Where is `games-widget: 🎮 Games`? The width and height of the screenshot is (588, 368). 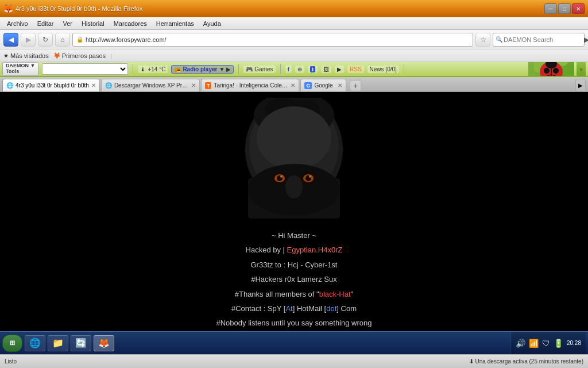 games-widget: 🎮 Games is located at coordinates (260, 69).